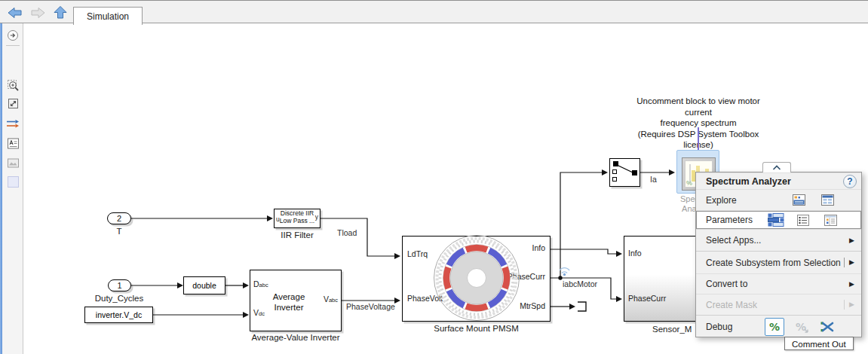 Image resolution: width=868 pixels, height=354 pixels. What do you see at coordinates (119, 285) in the screenshot?
I see `inport-block-duty-cycles: 1` at bounding box center [119, 285].